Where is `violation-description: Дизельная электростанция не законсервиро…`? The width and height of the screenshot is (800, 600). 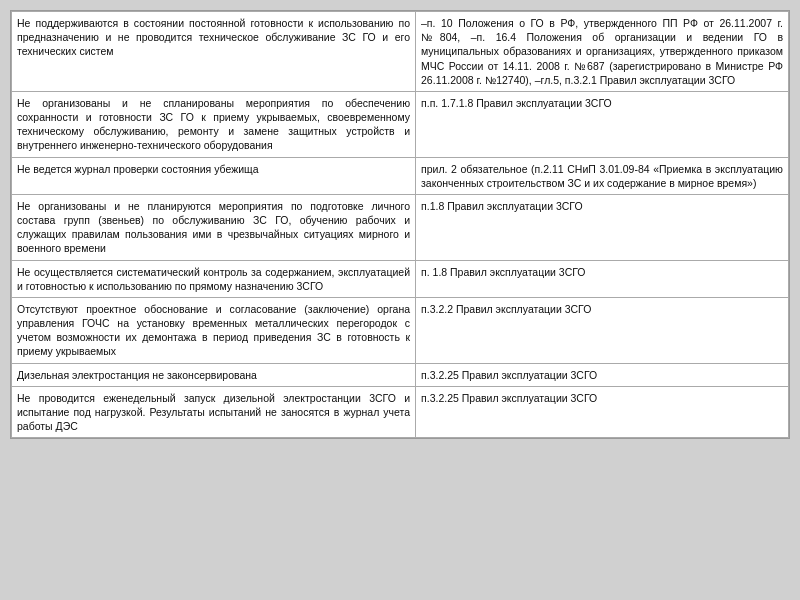 violation-description: Дизельная электростанция не законсервиро… is located at coordinates (214, 374).